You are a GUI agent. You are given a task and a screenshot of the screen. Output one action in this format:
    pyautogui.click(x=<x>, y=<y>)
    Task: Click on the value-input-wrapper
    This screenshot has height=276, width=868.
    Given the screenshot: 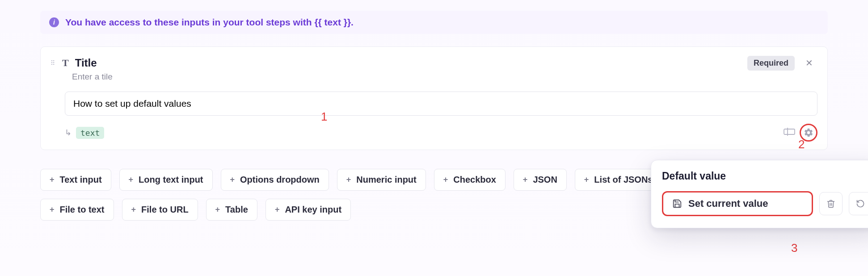 What is the action you would take?
    pyautogui.click(x=441, y=104)
    